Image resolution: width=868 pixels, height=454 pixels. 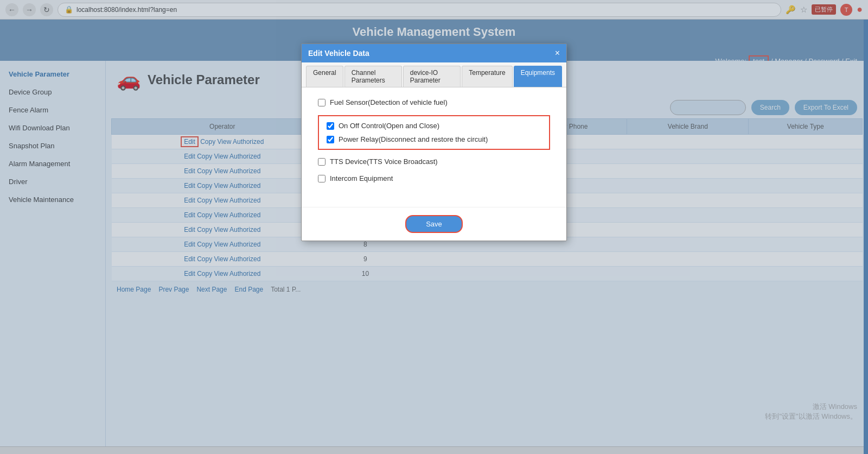 What do you see at coordinates (373, 76) in the screenshot?
I see `tab-channel-parameters: Channel Parameters` at bounding box center [373, 76].